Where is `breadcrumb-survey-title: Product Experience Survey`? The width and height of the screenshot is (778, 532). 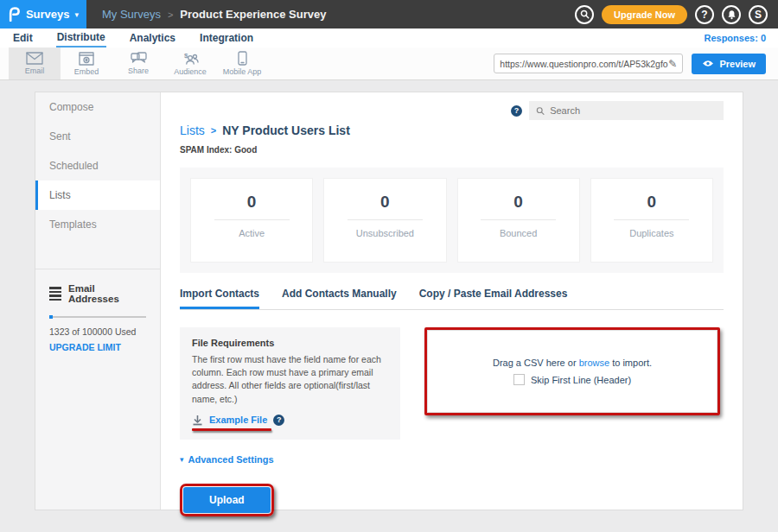
breadcrumb-survey-title: Product Experience Survey is located at coordinates (252, 14).